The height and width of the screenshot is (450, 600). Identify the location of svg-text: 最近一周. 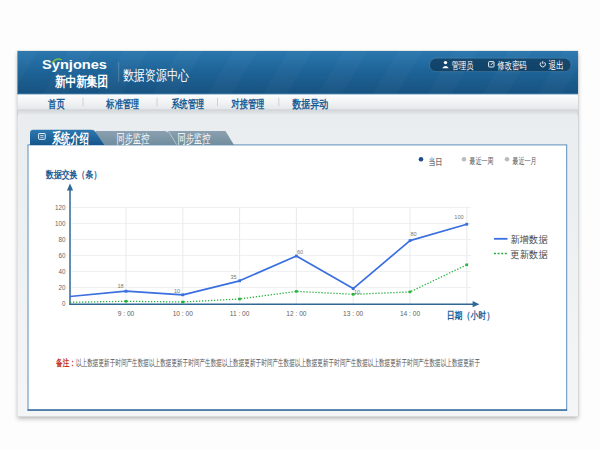
(482, 161).